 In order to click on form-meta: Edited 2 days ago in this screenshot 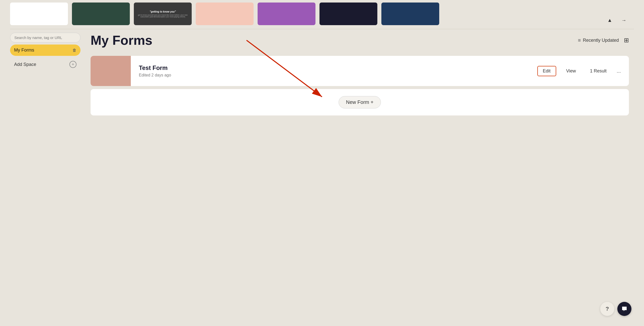, I will do `click(334, 75)`.